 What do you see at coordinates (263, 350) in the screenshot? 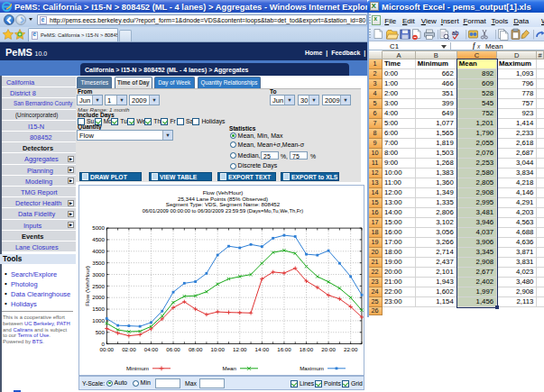
I see `svg-text: 14:00` at bounding box center [263, 350].